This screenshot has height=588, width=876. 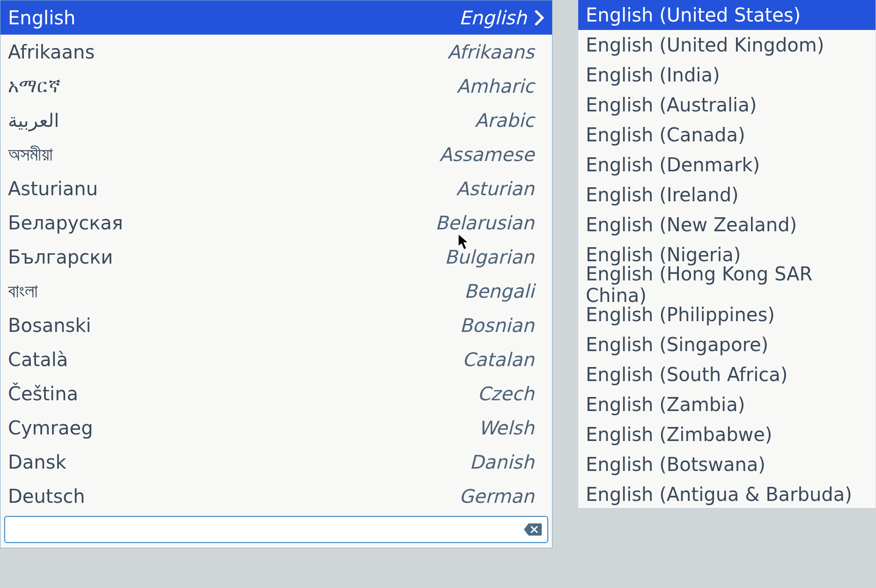 I want to click on locale-label: English (Philippines), so click(x=680, y=315).